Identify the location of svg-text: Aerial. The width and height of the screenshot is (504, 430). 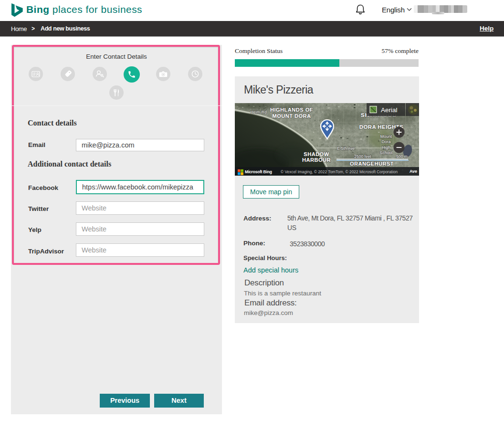
(389, 110).